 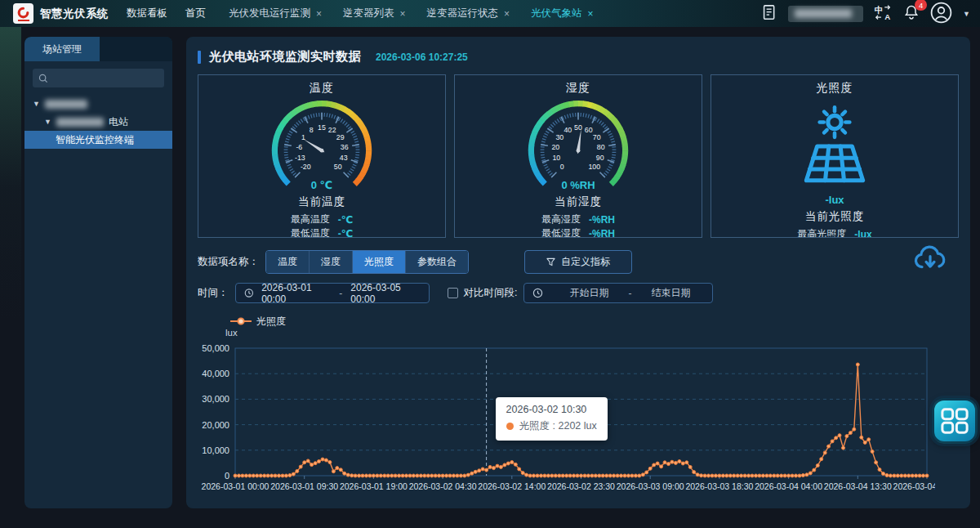 I want to click on svg-text: 2026-03-01 19:00, so click(x=374, y=486).